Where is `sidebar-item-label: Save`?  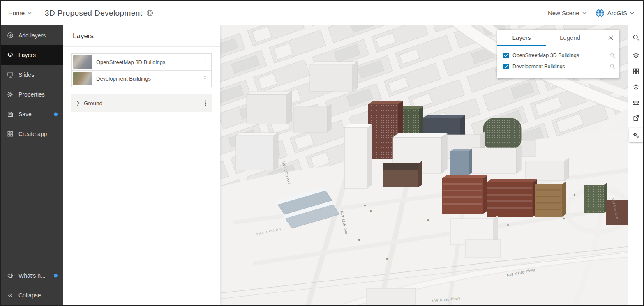 sidebar-item-label: Save is located at coordinates (25, 114).